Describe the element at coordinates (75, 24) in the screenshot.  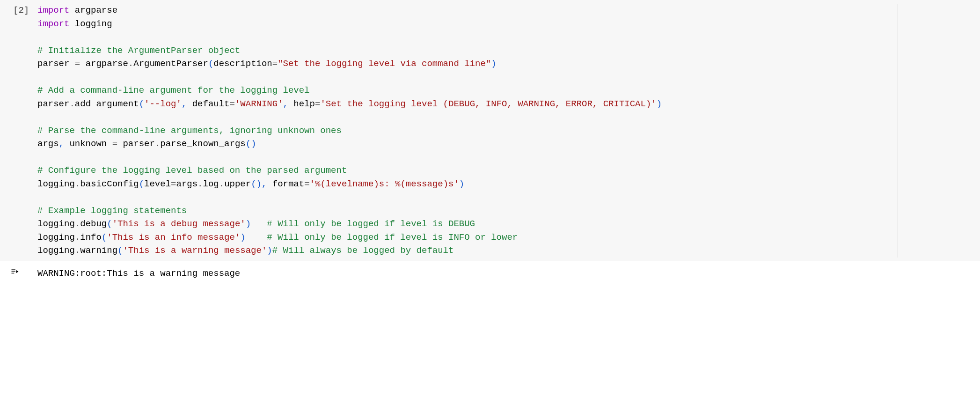
I see `code-line: import logging` at that location.